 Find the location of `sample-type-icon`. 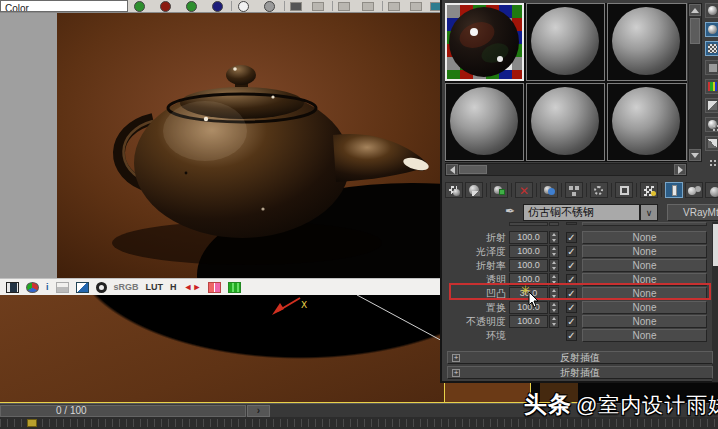

sample-type-icon is located at coordinates (712, 10).